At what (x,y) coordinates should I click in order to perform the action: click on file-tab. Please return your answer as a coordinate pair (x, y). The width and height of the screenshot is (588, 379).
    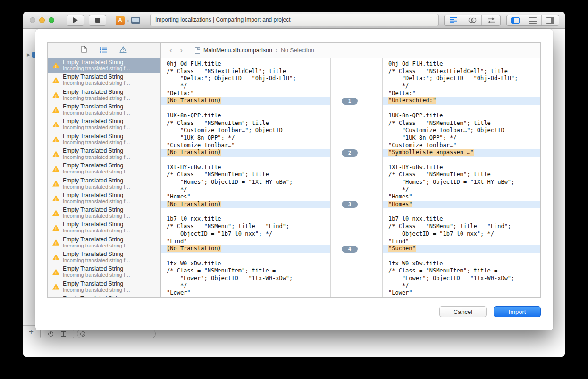
    Looking at the image, I should click on (84, 50).